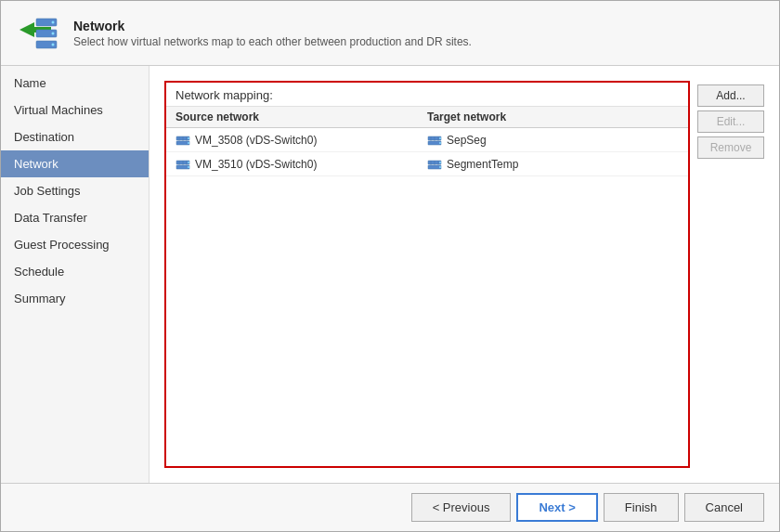  Describe the element at coordinates (553, 140) in the screenshot. I see `cell-target-0: SepSeg` at that location.